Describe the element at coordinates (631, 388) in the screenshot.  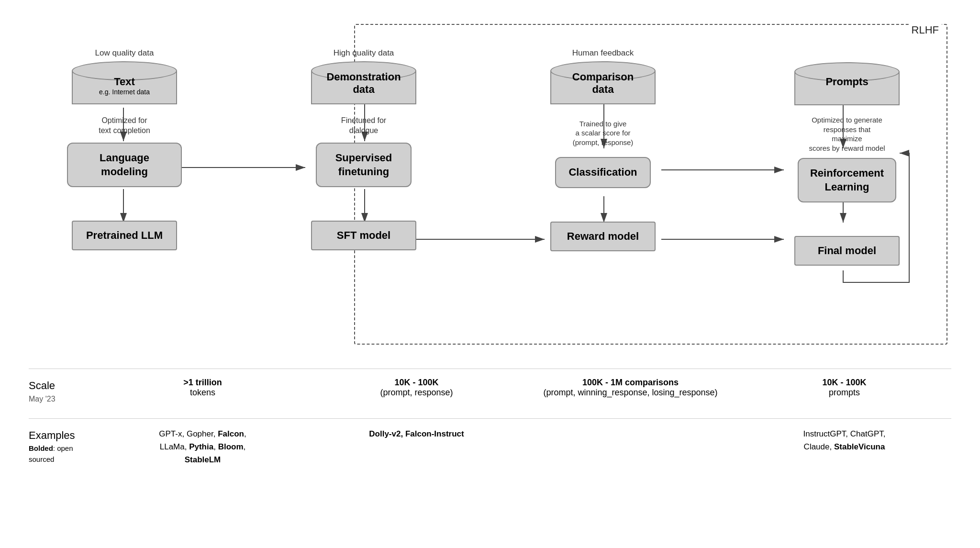
I see `scale-val-3: 100K - 1M comparisons(prompt, winning_re…` at that location.